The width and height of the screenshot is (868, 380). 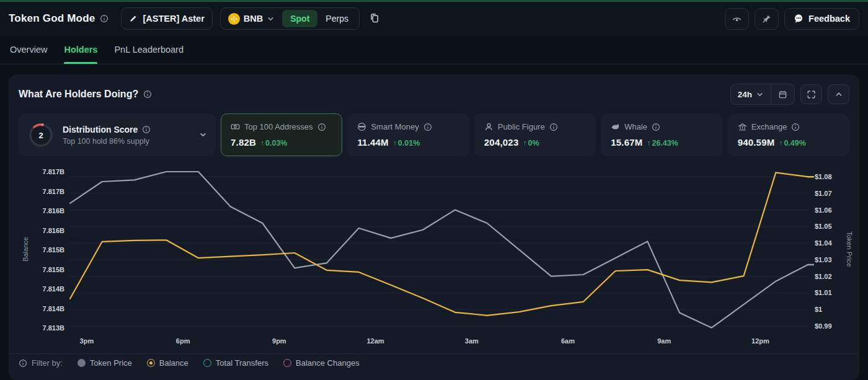 I want to click on bnb-coin-icon, so click(x=234, y=19).